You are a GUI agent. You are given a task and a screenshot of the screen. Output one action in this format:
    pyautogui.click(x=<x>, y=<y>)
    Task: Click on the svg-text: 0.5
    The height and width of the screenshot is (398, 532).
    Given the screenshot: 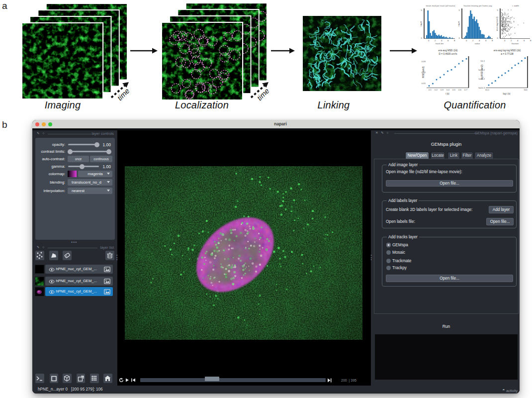 What is the action you would take?
    pyautogui.click(x=454, y=90)
    